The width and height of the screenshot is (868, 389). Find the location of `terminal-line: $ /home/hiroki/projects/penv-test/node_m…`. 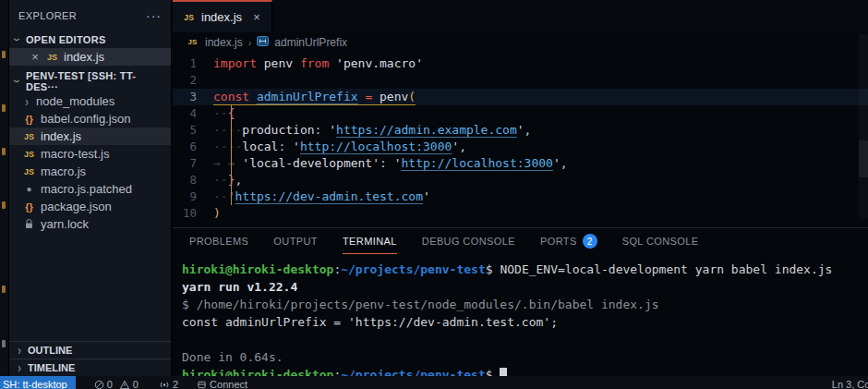

terminal-line: $ /home/hiroki/projects/penv-test/node_m… is located at coordinates (524, 305).